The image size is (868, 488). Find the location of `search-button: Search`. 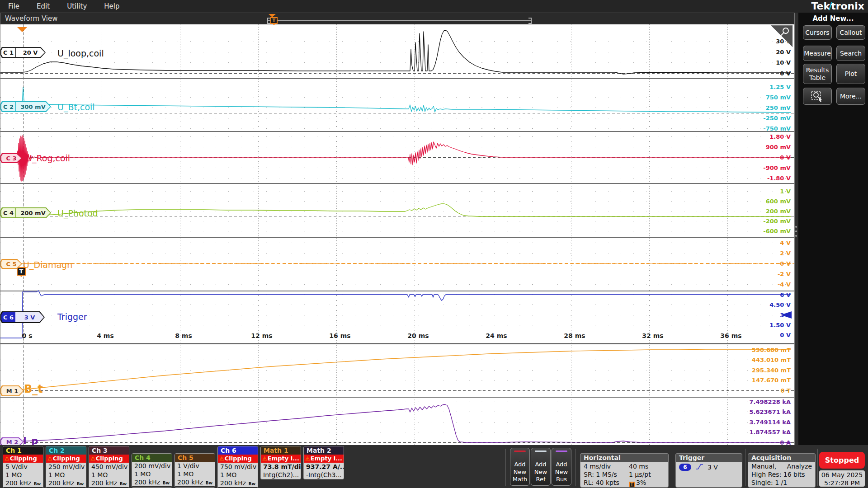

search-button: Search is located at coordinates (851, 53).